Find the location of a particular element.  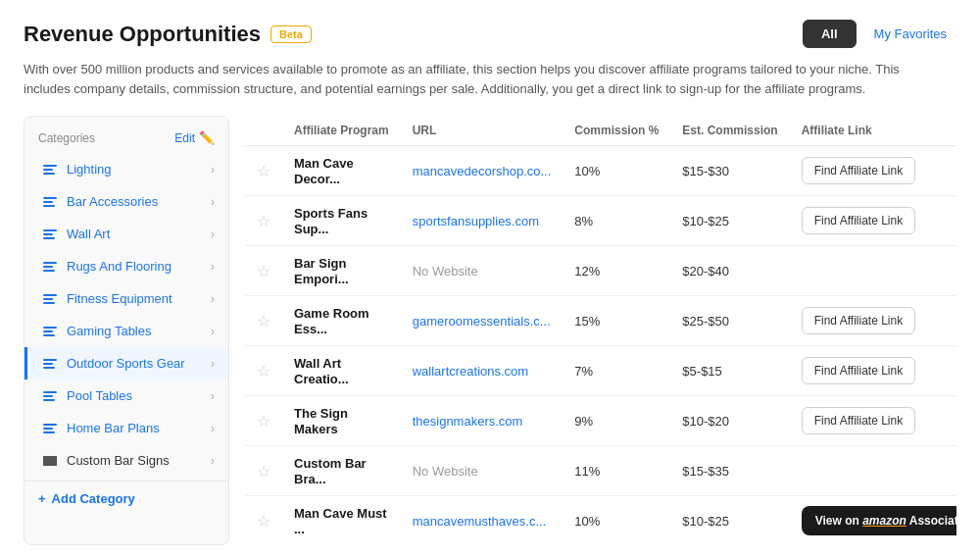

affiliate-name: Man Cave Must ... is located at coordinates (341, 522).